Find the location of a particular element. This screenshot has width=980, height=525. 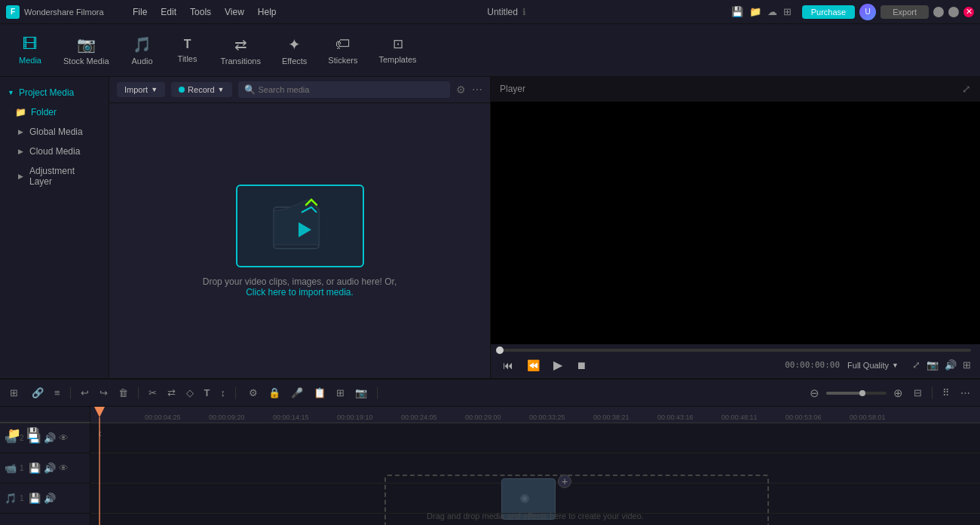

audio-1-folder-icon: 💾 is located at coordinates (35, 499).